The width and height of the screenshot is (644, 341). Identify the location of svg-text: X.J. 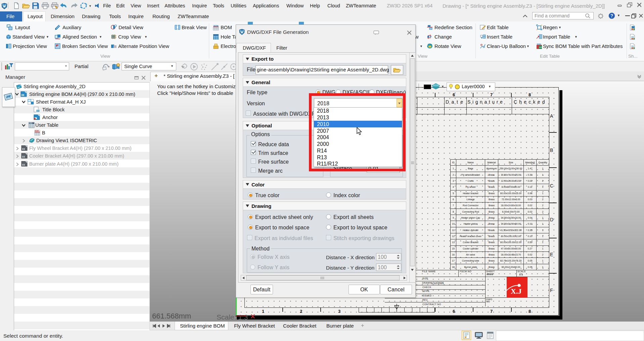
(516, 291).